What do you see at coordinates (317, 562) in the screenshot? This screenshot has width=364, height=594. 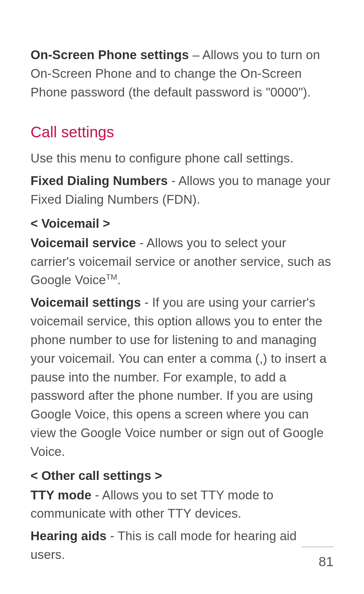 I see `page-number: 81` at bounding box center [317, 562].